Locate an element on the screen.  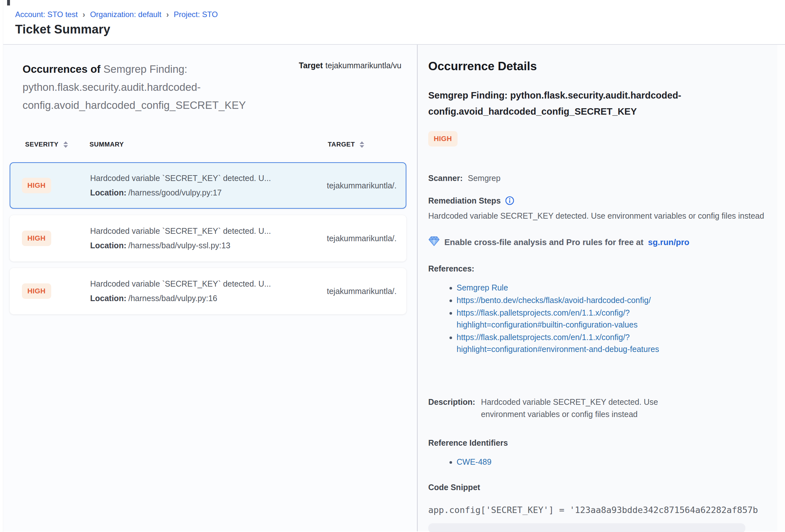
promo-text: Enable cross-file analysis and Pro rules… is located at coordinates (544, 243).